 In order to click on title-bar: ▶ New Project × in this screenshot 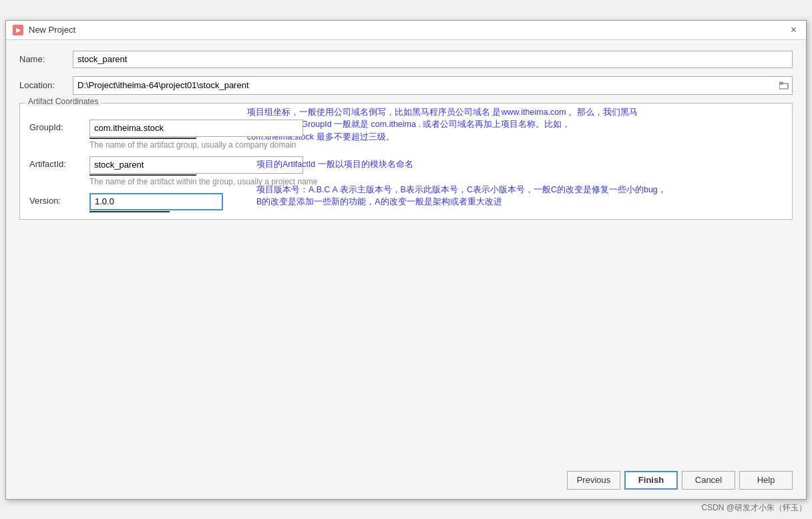, I will do `click(406, 31)`.